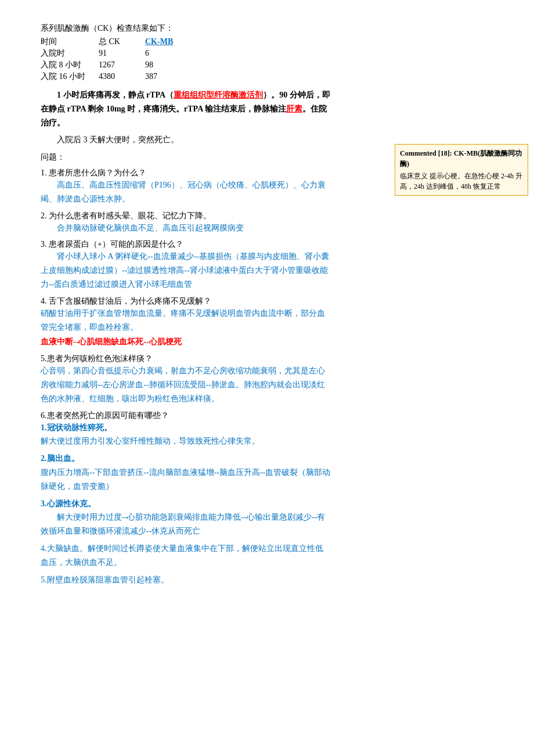 The image size is (534, 756). I want to click on a6-2: 解大便过度用力引发心室纤维性颤动，导致致死性心律失常。, so click(186, 441).